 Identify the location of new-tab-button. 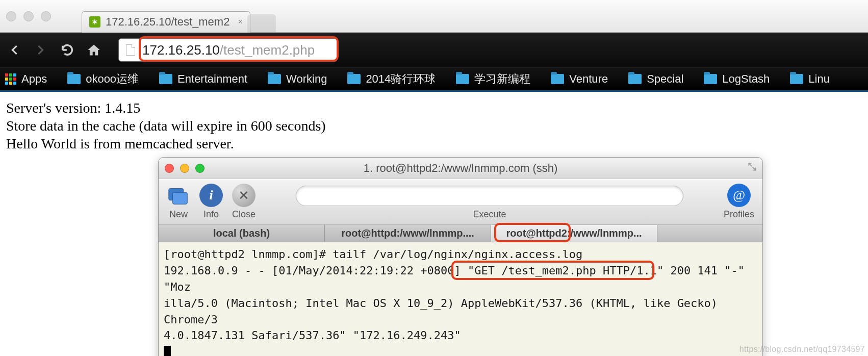
(262, 23).